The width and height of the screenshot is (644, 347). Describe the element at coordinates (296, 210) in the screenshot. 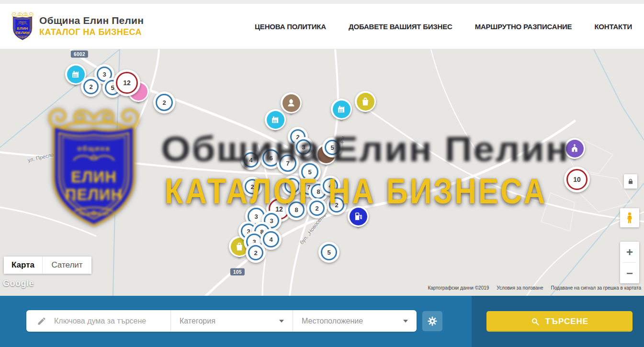

I see `cluster-marker: 8` at that location.